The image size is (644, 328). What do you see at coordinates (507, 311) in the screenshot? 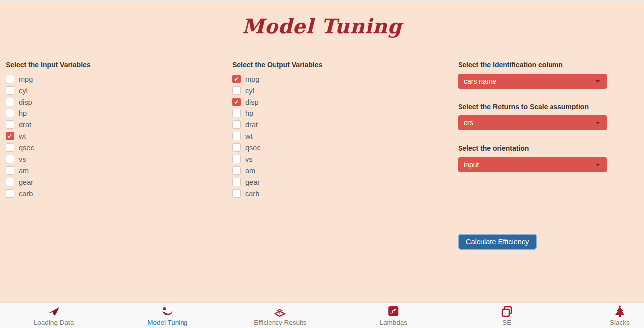
I see `se-icon` at bounding box center [507, 311].